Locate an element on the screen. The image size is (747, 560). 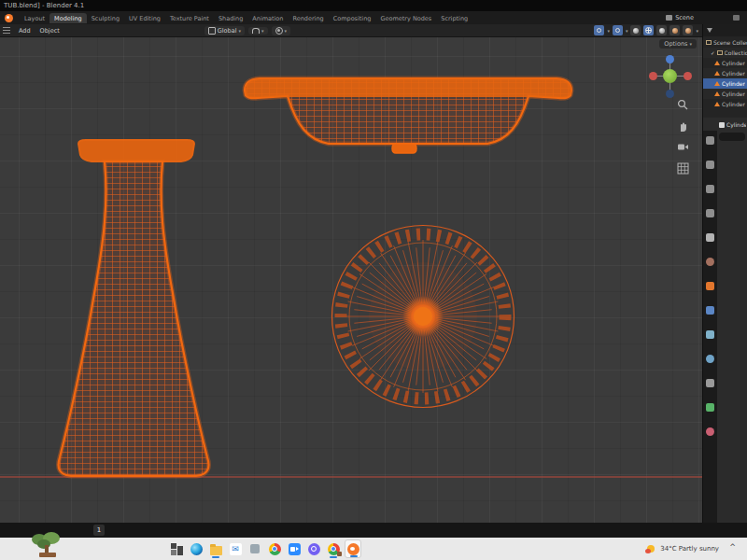
editor-type-icon is located at coordinates (7, 30).